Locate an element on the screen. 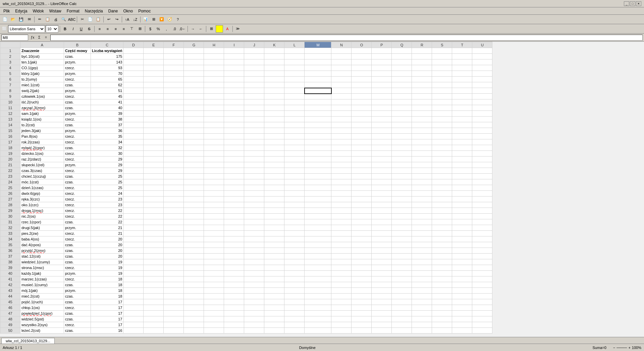 This screenshot has height=351, width=644. cell-m50 is located at coordinates (318, 331).